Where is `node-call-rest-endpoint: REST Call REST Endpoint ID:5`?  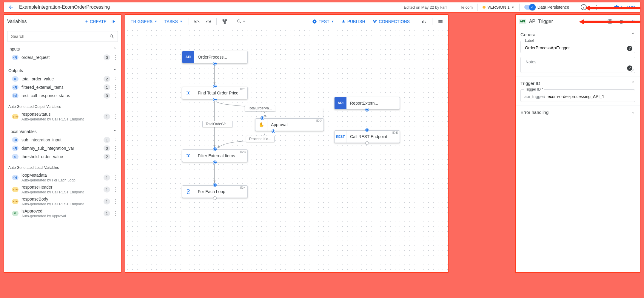
node-call-rest-endpoint: REST Call REST Endpoint ID:5 is located at coordinates (367, 137).